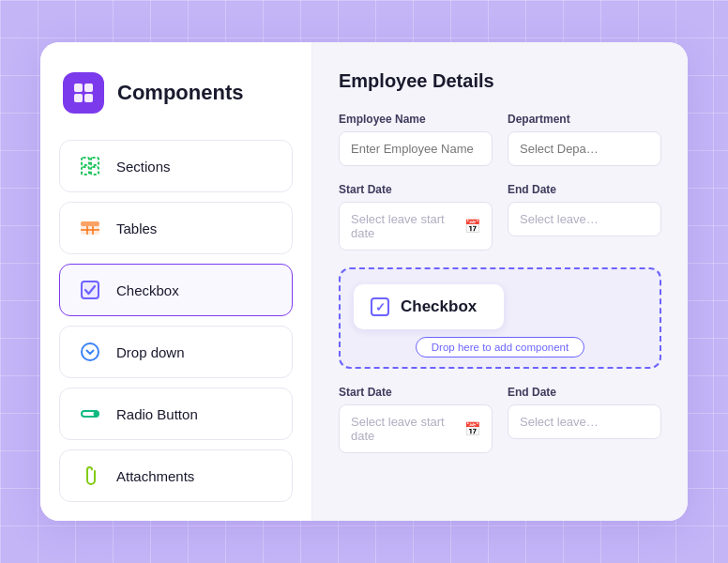 This screenshot has width=728, height=563. I want to click on sections-icon, so click(90, 166).